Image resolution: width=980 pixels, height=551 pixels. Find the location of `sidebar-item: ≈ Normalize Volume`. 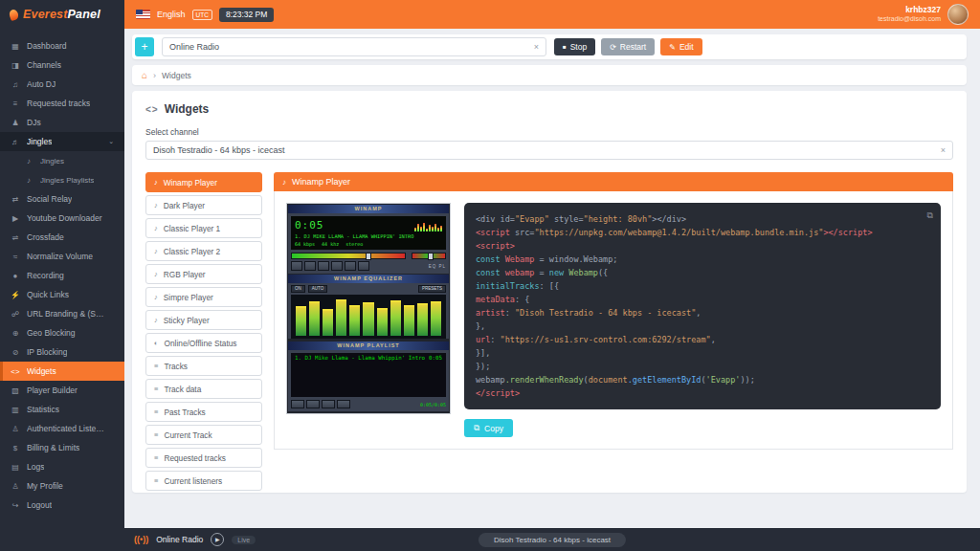

sidebar-item: ≈ Normalize Volume is located at coordinates (62, 256).